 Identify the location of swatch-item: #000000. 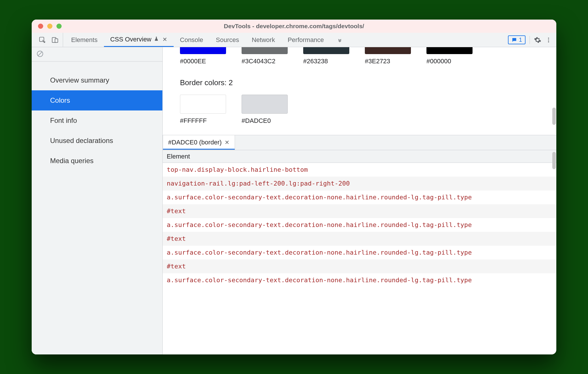
(449, 56).